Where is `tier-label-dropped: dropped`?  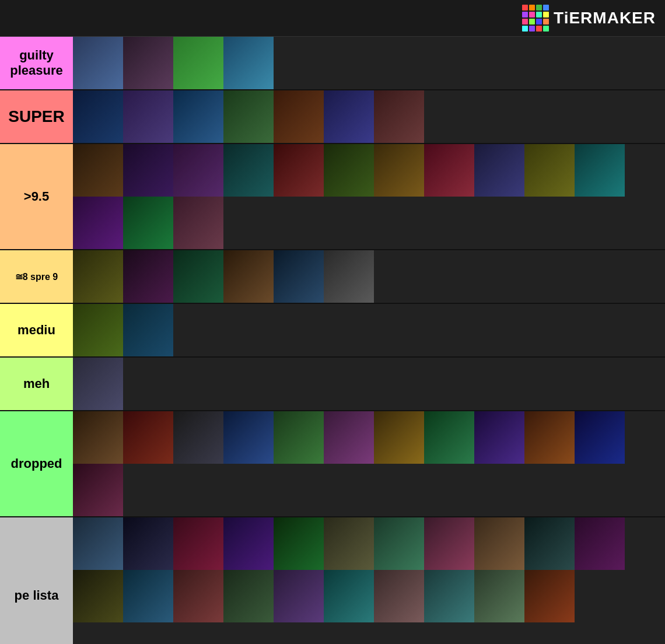
tier-label-dropped: dropped is located at coordinates (36, 464).